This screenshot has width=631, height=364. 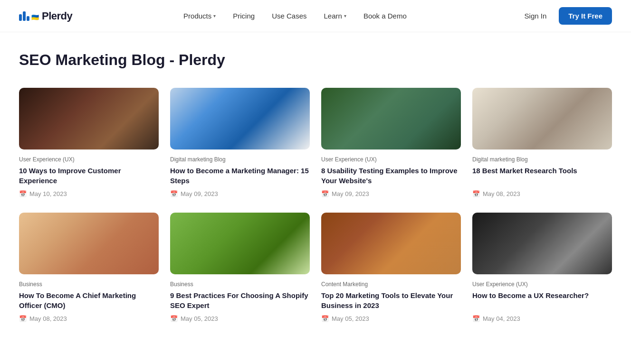 I want to click on card-title: 9 Best Practices For Choosing A Shopify …, so click(x=240, y=300).